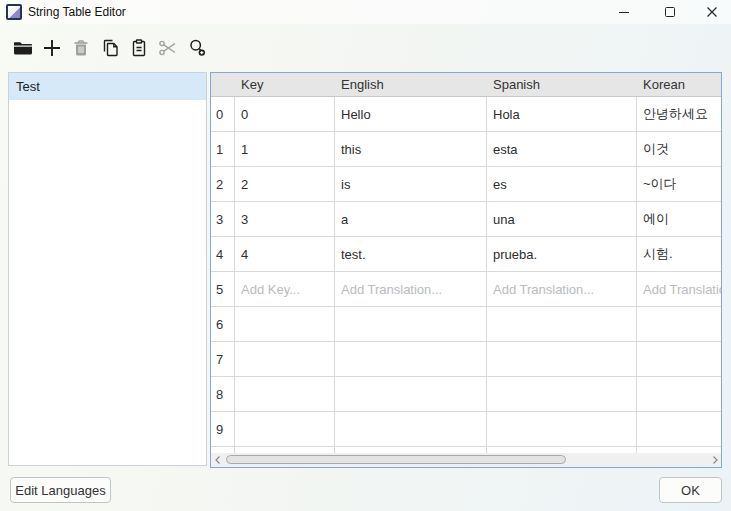 The image size is (731, 511). Describe the element at coordinates (218, 460) in the screenshot. I see `scroll-left-button` at that location.